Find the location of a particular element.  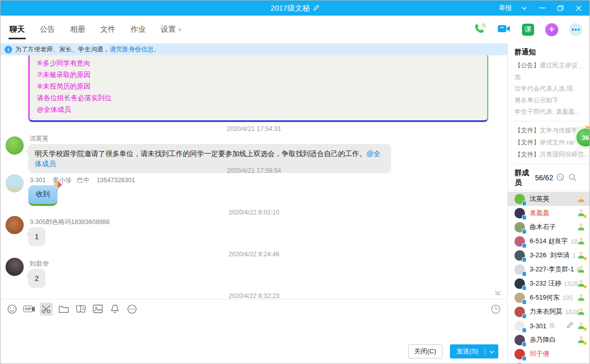

member-name: 3-227-李贵群-1 is located at coordinates (552, 269).